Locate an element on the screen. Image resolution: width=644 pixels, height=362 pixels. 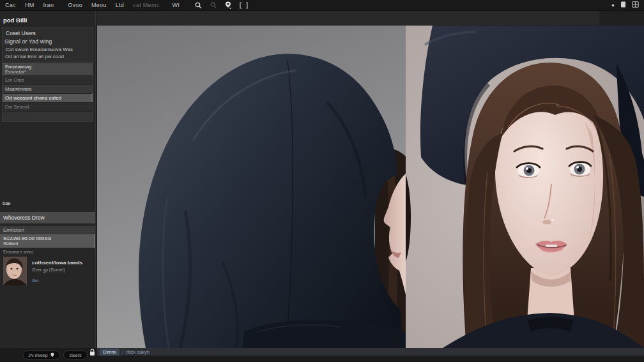
search-icon is located at coordinates (198, 5).